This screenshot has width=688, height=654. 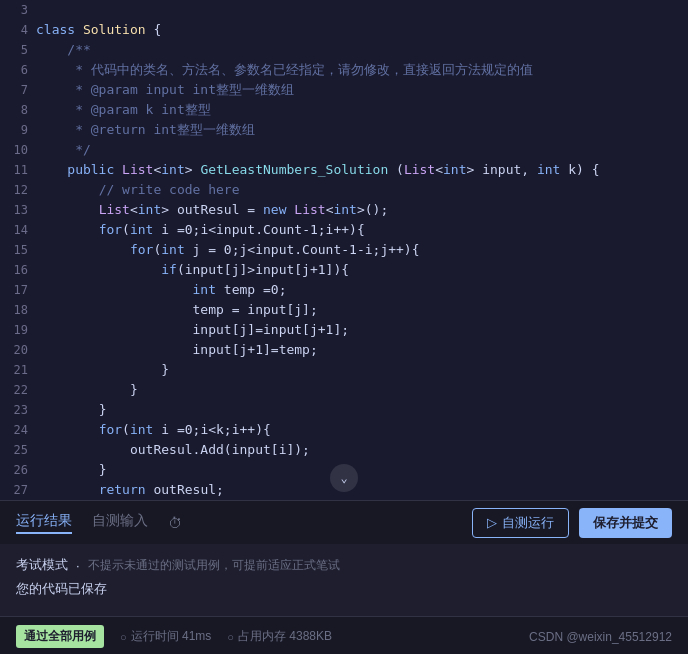 I want to click on table-row: 4class Solution {, so click(x=344, y=30).